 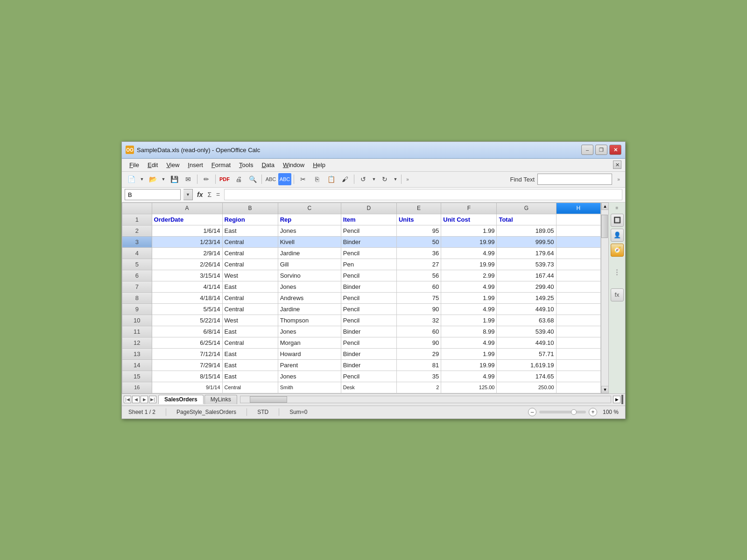 What do you see at coordinates (345, 179) in the screenshot?
I see `format-paint: 🖌` at bounding box center [345, 179].